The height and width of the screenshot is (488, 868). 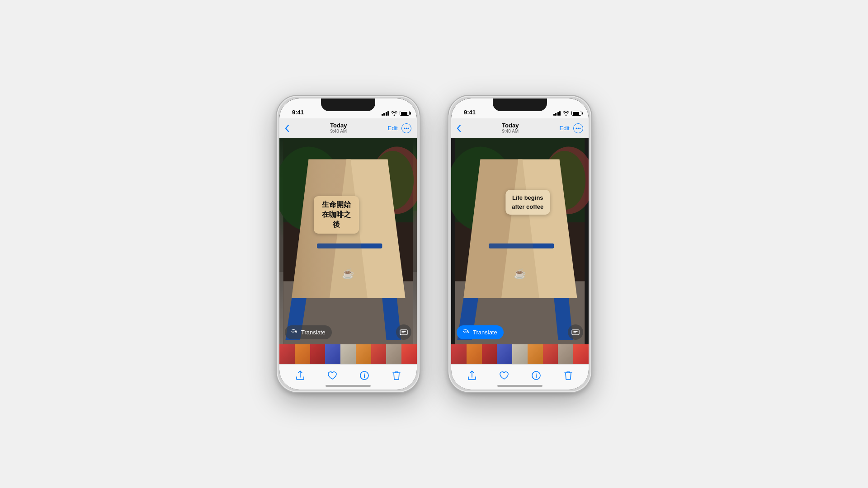 I want to click on nav-more-left, so click(x=406, y=128).